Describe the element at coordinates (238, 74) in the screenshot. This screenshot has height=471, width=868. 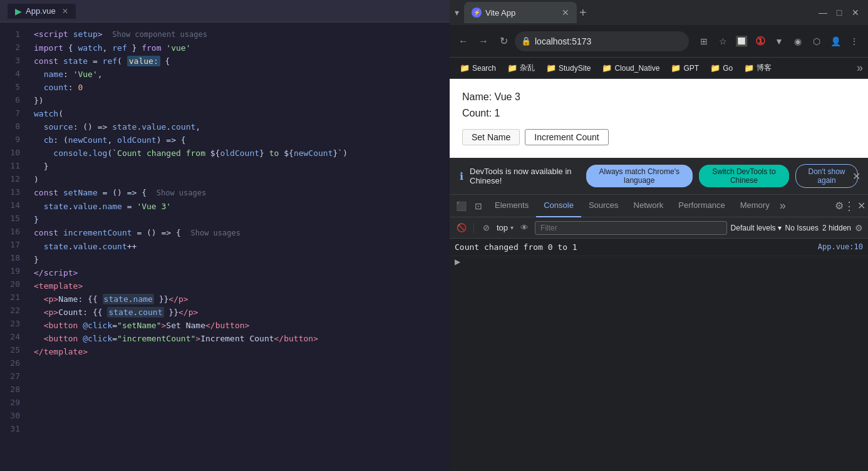
I see `code-line: name: 'Vue',` at that location.